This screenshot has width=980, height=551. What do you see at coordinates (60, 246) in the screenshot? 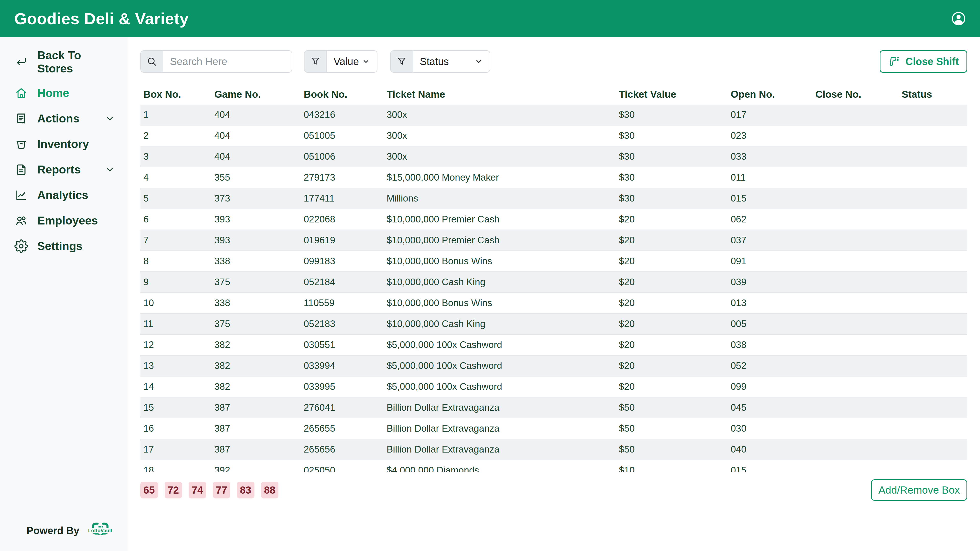
I see `sidebar-item-label: Settings` at bounding box center [60, 246].